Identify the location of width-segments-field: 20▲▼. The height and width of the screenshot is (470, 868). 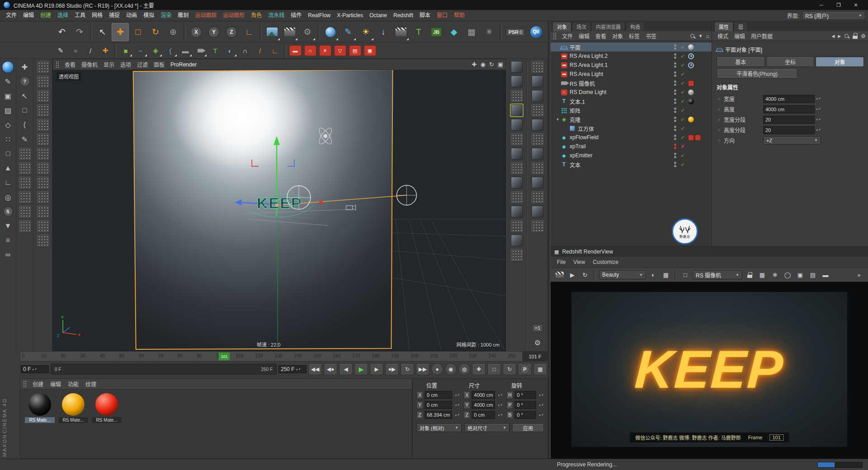
(792, 120).